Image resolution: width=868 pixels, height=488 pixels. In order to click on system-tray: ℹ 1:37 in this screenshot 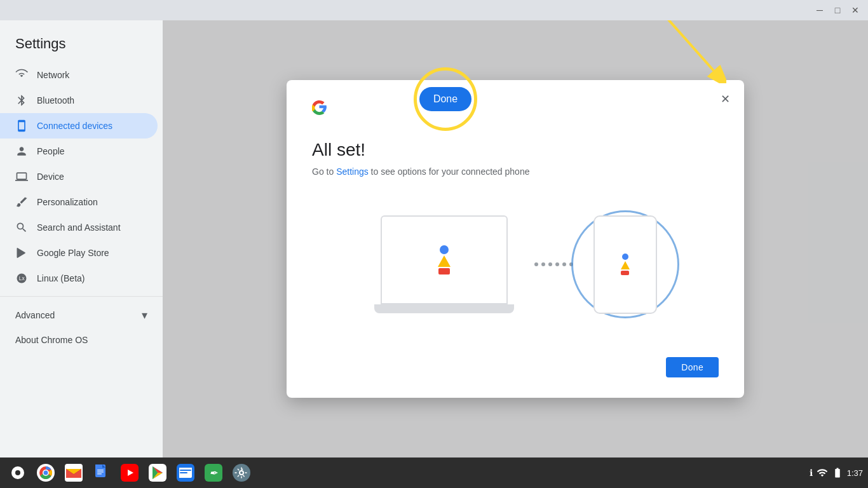, I will do `click(836, 473)`.